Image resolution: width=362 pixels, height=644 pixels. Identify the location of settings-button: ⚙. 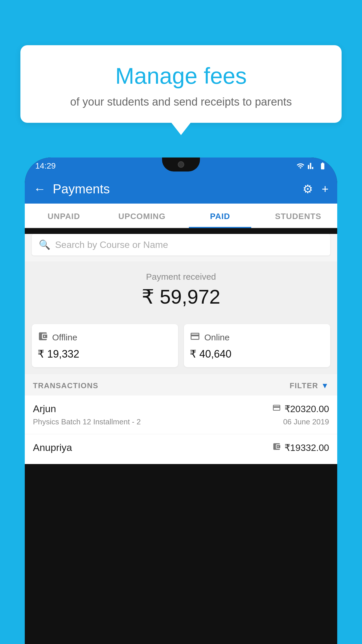
(308, 189).